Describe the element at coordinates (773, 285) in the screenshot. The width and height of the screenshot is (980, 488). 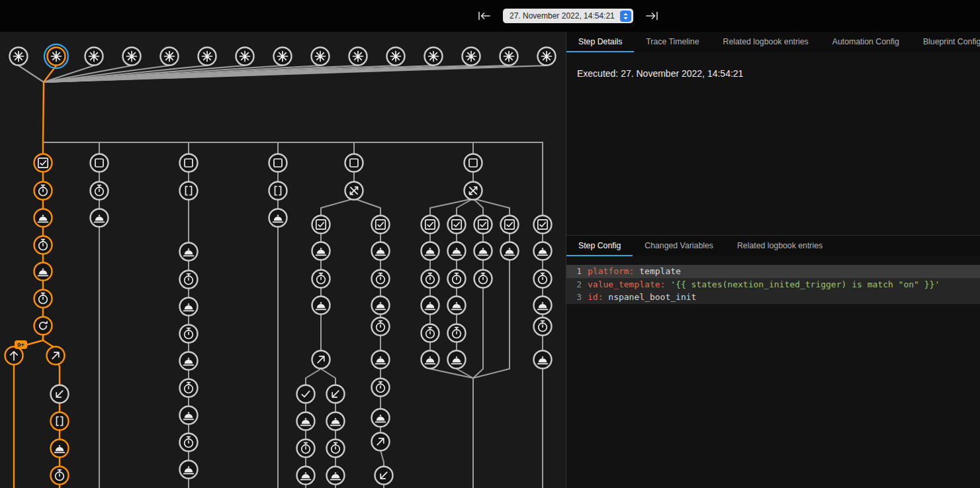
I see `step-config-code-editor: 1platform: template2value_template: '{{ …` at that location.